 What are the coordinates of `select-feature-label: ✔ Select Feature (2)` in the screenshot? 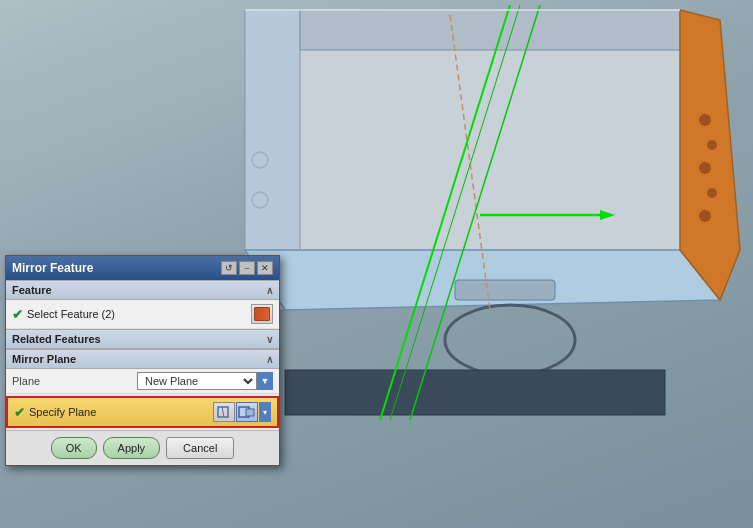 It's located at (64, 314).